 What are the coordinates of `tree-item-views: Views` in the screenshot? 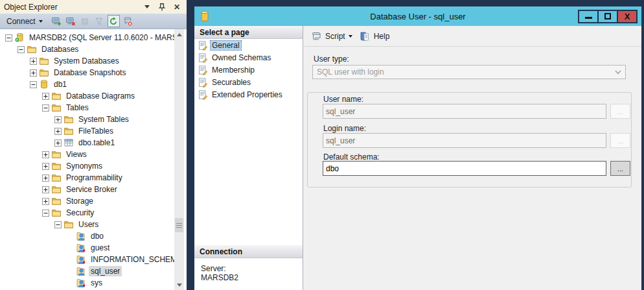 It's located at (93, 154).